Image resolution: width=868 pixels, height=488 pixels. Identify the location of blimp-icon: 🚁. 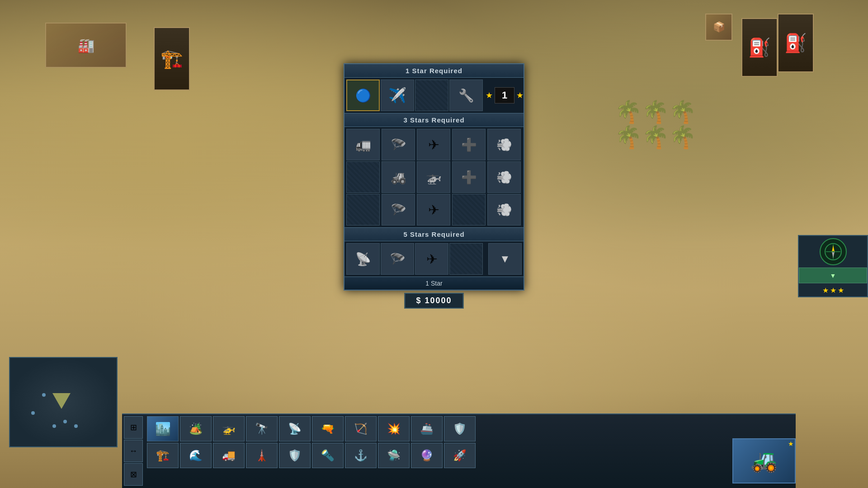
(434, 177).